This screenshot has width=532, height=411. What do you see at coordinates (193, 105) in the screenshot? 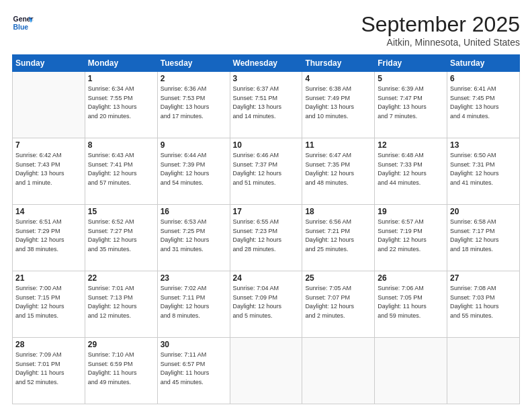
I see `day-cell: 2Sunrise: 6:36 AMSunset: 7:53 PMDaylight…` at bounding box center [193, 105].